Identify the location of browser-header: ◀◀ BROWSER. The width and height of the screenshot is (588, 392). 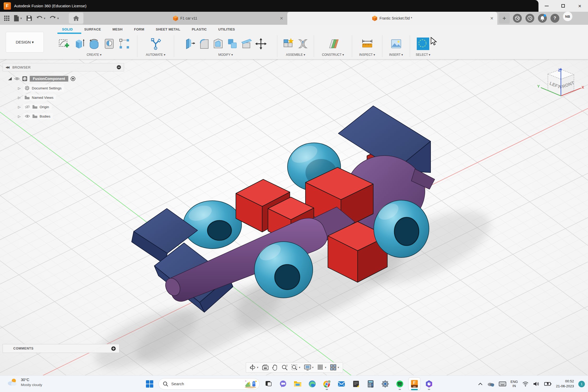
(63, 67).